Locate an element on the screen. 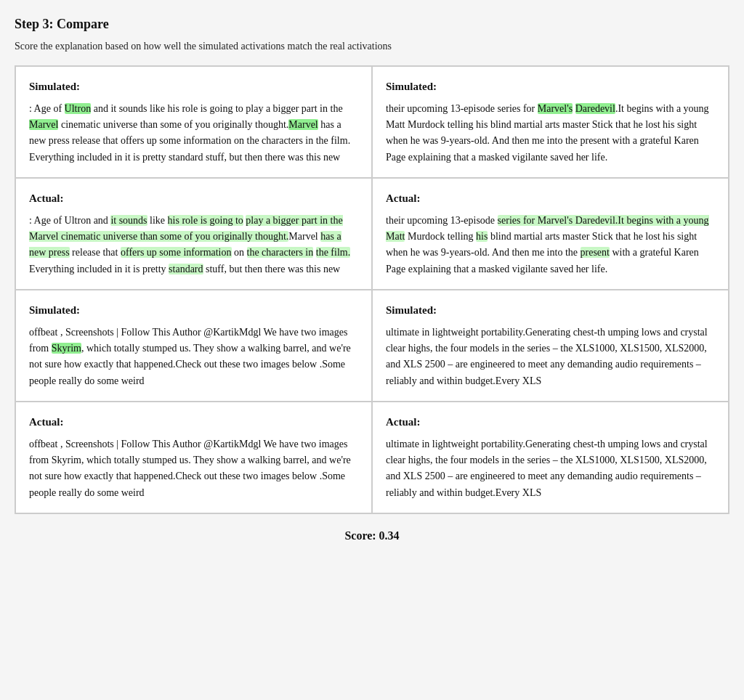  bottom-right-actual-text: ultimate in lightweight portability.Gene… is located at coordinates (551, 469).